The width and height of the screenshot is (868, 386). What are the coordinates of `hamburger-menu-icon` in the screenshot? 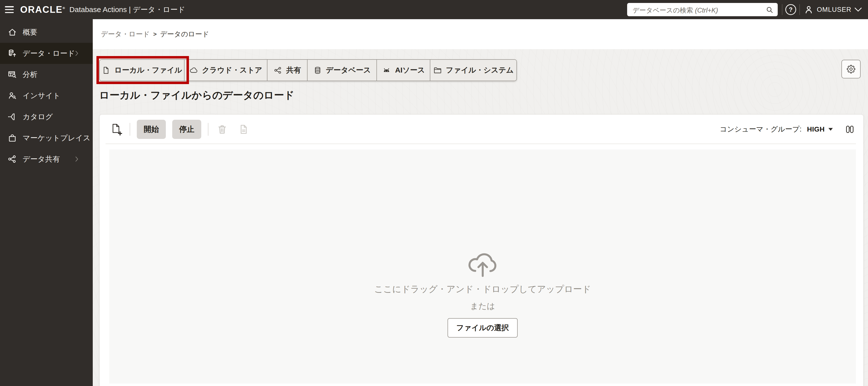 It's located at (9, 9).